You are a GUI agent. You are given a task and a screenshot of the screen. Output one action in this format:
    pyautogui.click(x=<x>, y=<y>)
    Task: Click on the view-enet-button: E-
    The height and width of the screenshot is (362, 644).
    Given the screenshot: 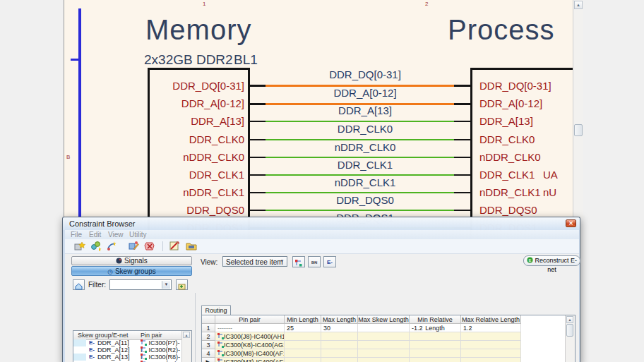 What is the action you would take?
    pyautogui.click(x=330, y=262)
    